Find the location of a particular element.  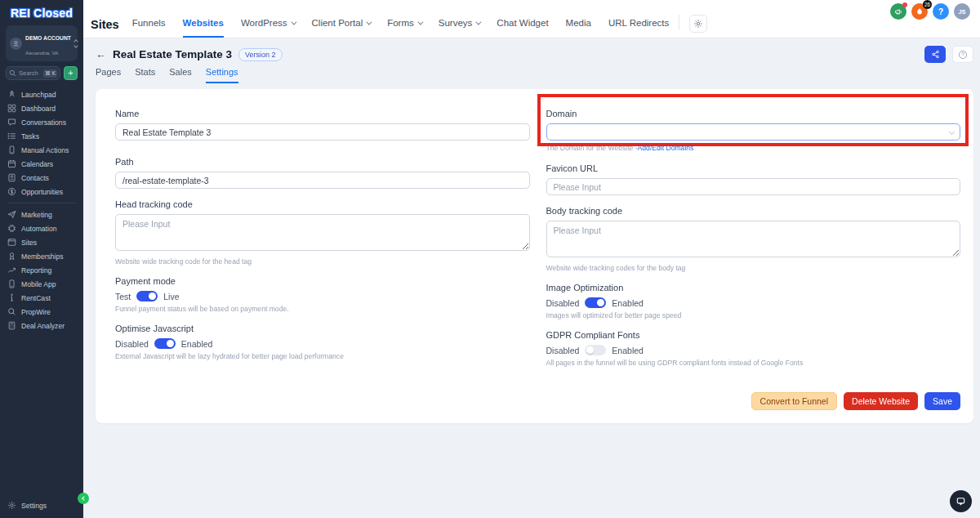

sidebar-item-mobile-app: Mobile App is located at coordinates (42, 284).